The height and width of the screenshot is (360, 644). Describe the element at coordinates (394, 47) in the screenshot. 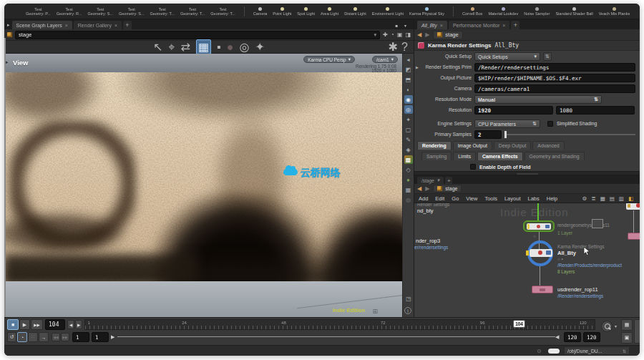

I see `display-options-icon: ✱` at that location.